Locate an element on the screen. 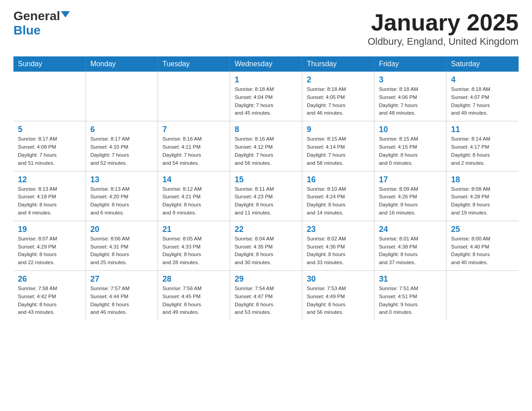 The width and height of the screenshot is (532, 411). day-info: Sunrise: 8:11 AM Sunset: 4:23 PM Dayligh… is located at coordinates (266, 201).